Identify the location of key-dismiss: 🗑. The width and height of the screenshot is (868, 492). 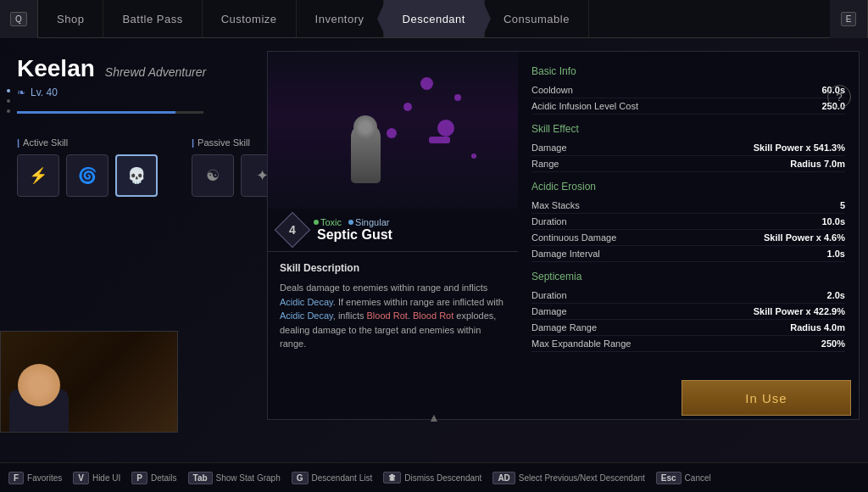
(392, 478).